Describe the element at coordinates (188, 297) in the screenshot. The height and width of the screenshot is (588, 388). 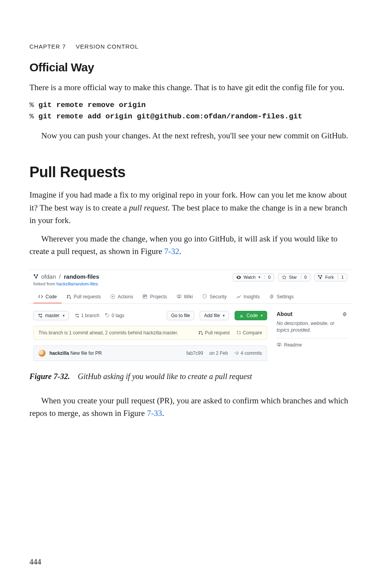
I see `tab-wiki-label: Wiki` at that location.